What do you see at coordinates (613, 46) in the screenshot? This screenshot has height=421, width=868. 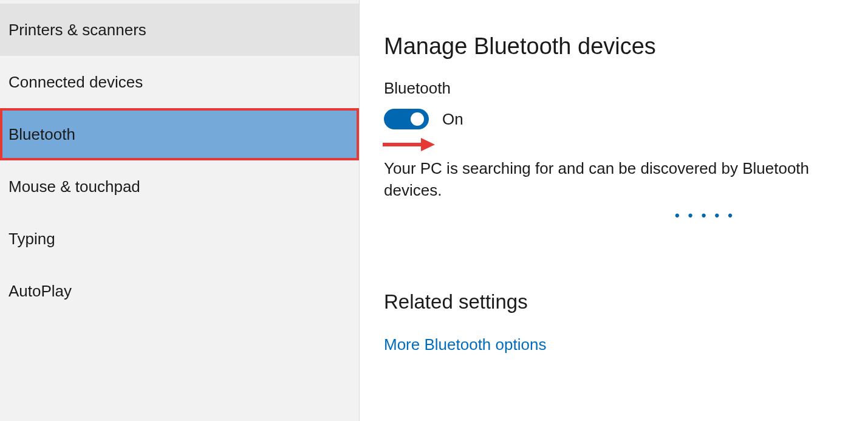 I see `page-title: Manage Bluetooth devices` at bounding box center [613, 46].